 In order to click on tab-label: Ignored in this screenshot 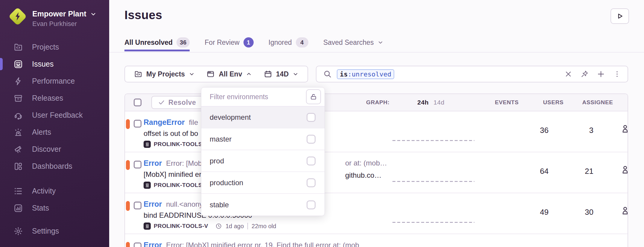, I will do `click(280, 42)`.